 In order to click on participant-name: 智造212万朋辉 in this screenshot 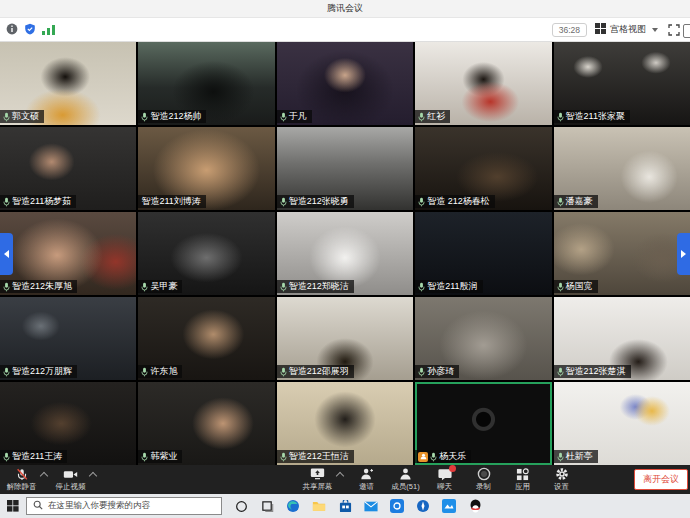, I will do `click(42, 372)`.